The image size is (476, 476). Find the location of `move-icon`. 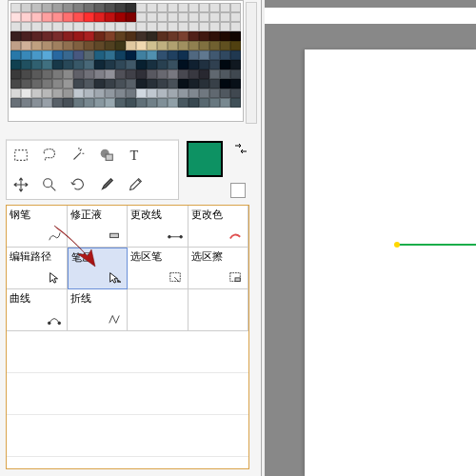

move-icon is located at coordinates (21, 185).